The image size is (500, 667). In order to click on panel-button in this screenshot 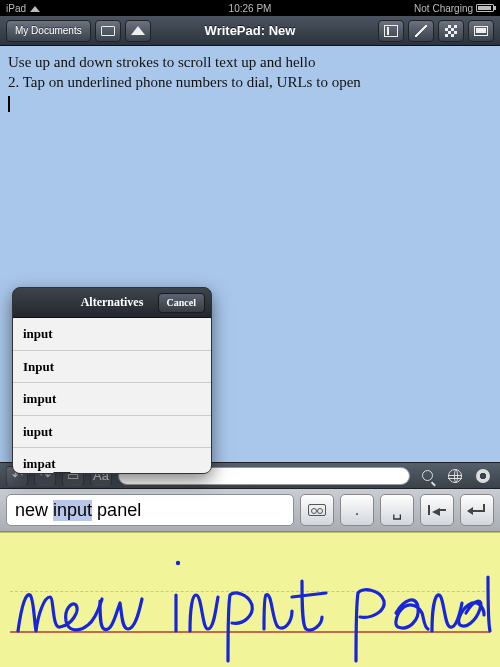, I will do `click(391, 31)`.